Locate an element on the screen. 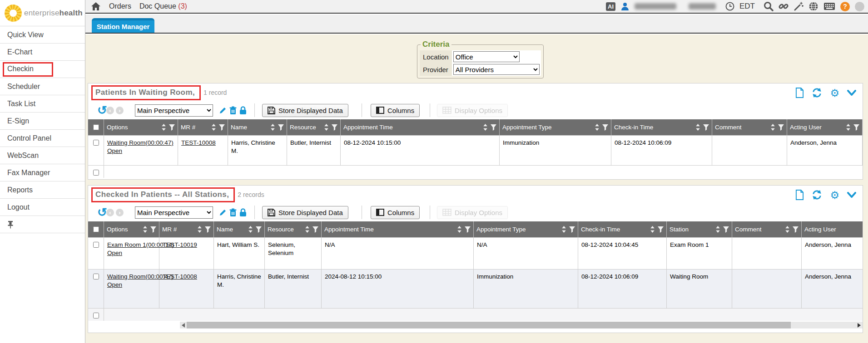  keyboard-button is located at coordinates (829, 6).